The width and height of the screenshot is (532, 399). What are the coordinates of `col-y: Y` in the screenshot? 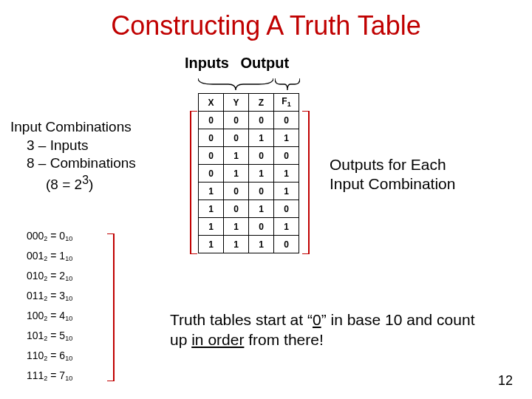 It's located at (236, 103).